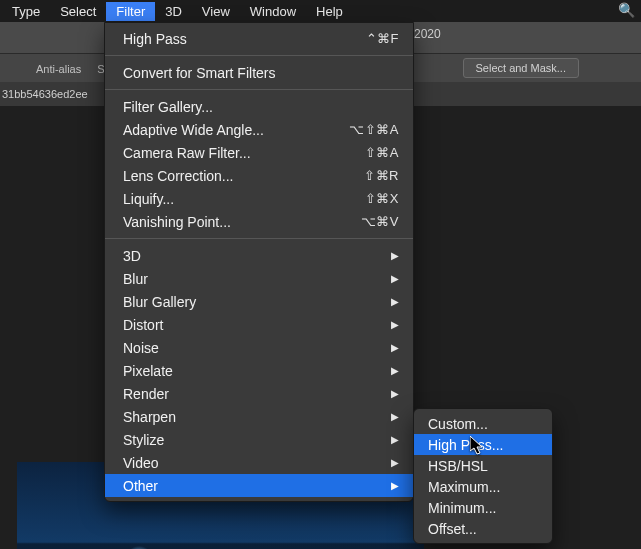  I want to click on menu-filter: Filter, so click(130, 12).